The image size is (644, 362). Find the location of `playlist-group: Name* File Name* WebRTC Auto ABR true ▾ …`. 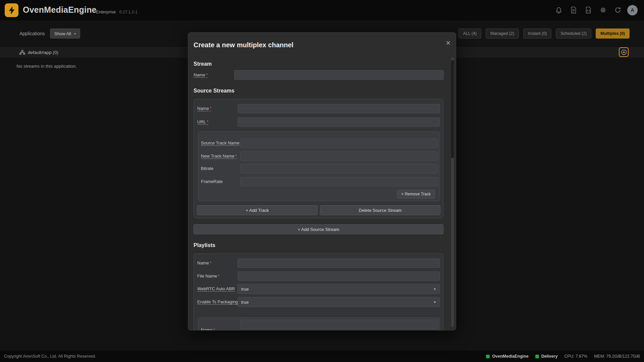

playlist-group: Name* File Name* WebRTC Auto ABR true ▾ … is located at coordinates (319, 292).